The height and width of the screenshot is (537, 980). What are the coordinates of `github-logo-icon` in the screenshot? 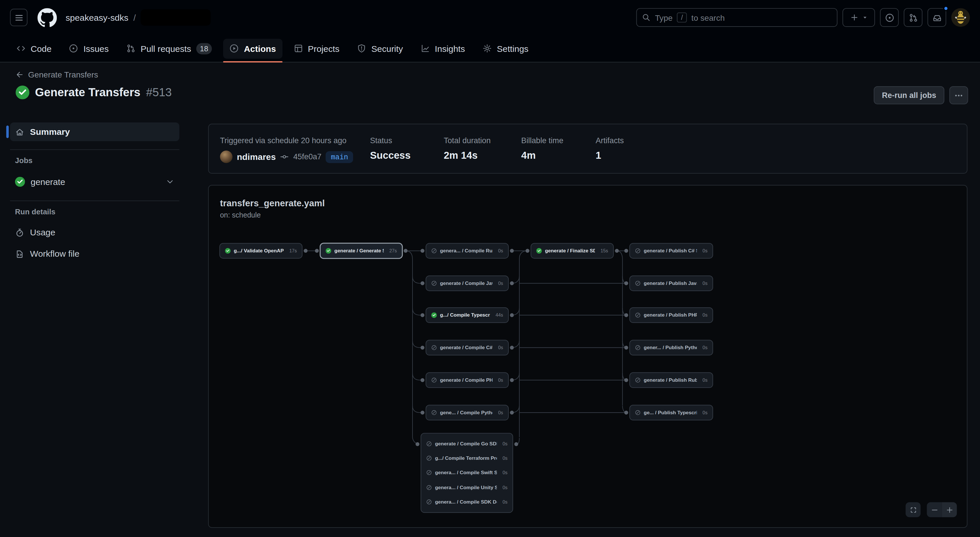 It's located at (47, 17).